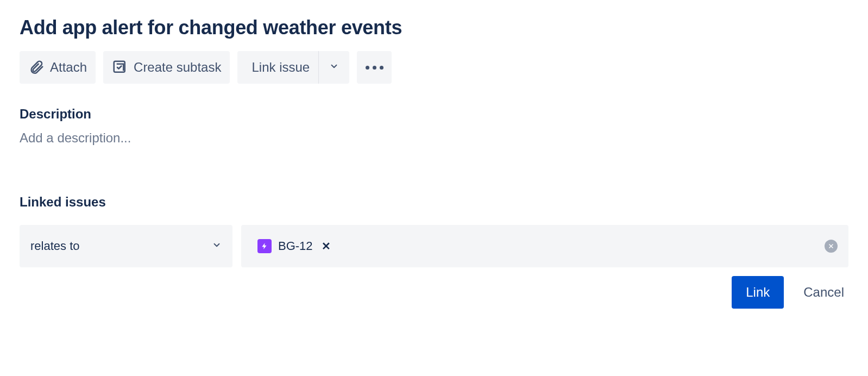 The width and height of the screenshot is (868, 376). I want to click on more-icon, so click(375, 67).